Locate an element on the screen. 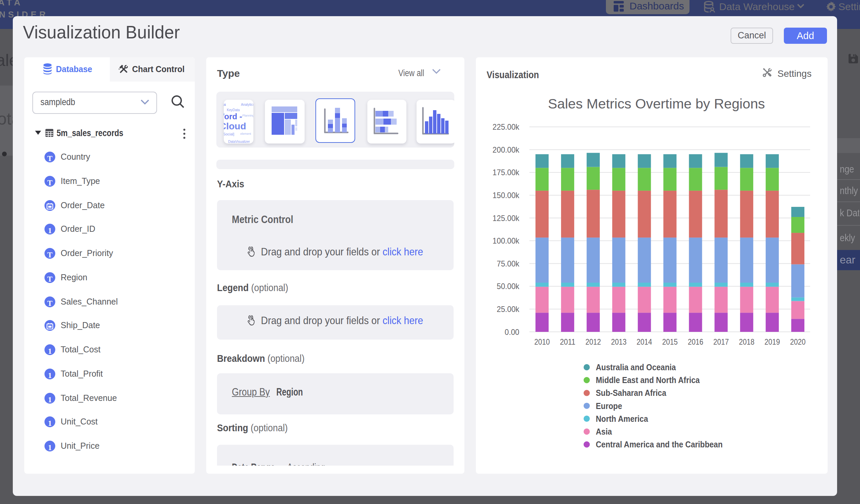 The width and height of the screenshot is (860, 504). svg-text: 225.00k is located at coordinates (506, 126).